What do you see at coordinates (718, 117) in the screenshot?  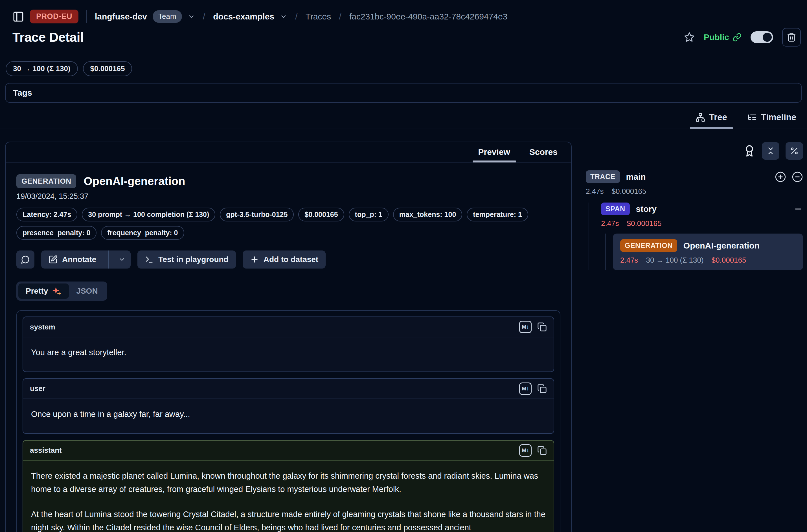 I see `tab-tree-label: Tree` at bounding box center [718, 117].